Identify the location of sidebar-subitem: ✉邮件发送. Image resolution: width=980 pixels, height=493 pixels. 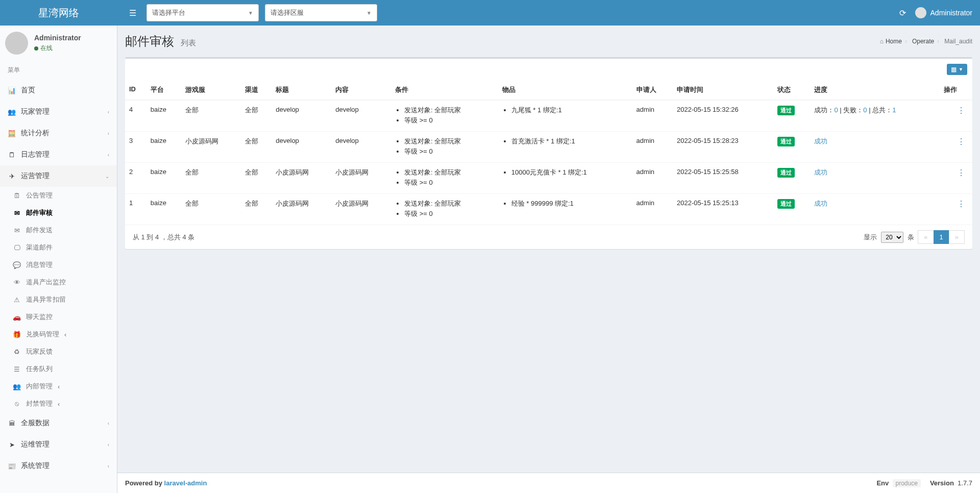
(58, 230).